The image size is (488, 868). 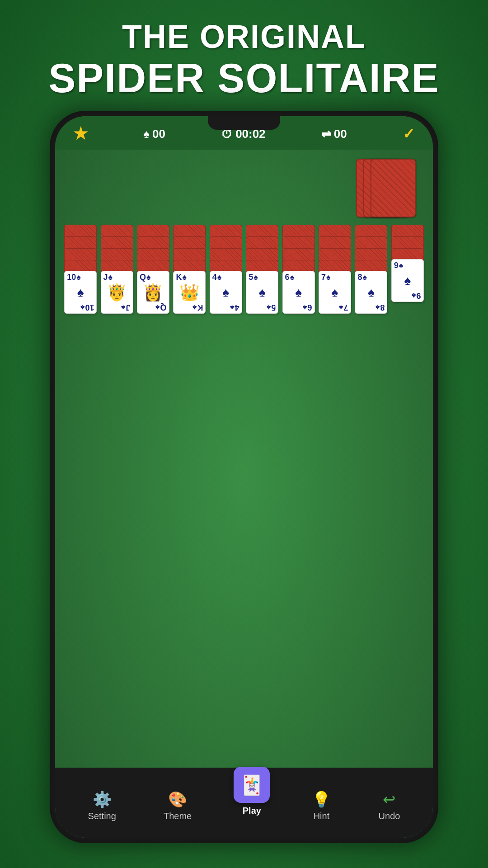 I want to click on card-top-label: J♠, so click(x=117, y=277).